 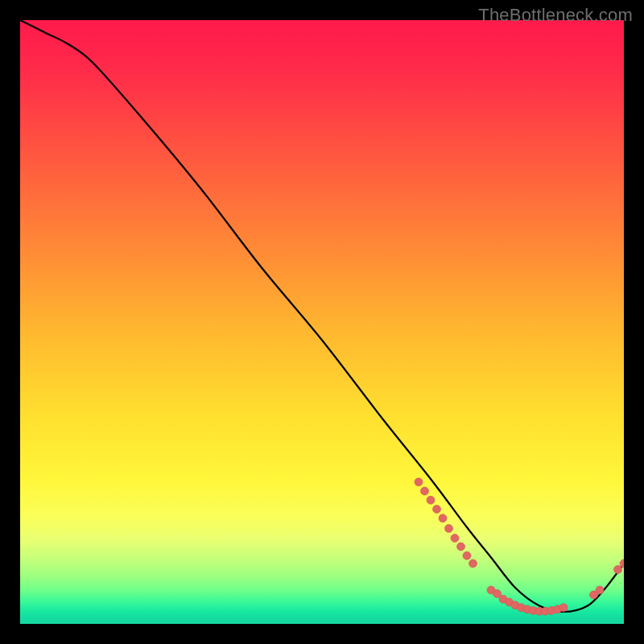 I want to click on watermark-text: TheBottleneck.com, so click(x=555, y=15).